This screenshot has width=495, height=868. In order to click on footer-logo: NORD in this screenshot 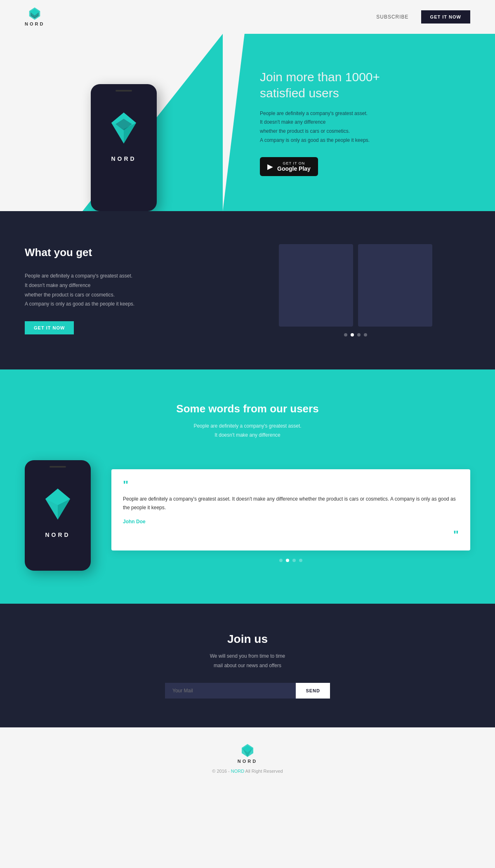, I will do `click(248, 754)`.